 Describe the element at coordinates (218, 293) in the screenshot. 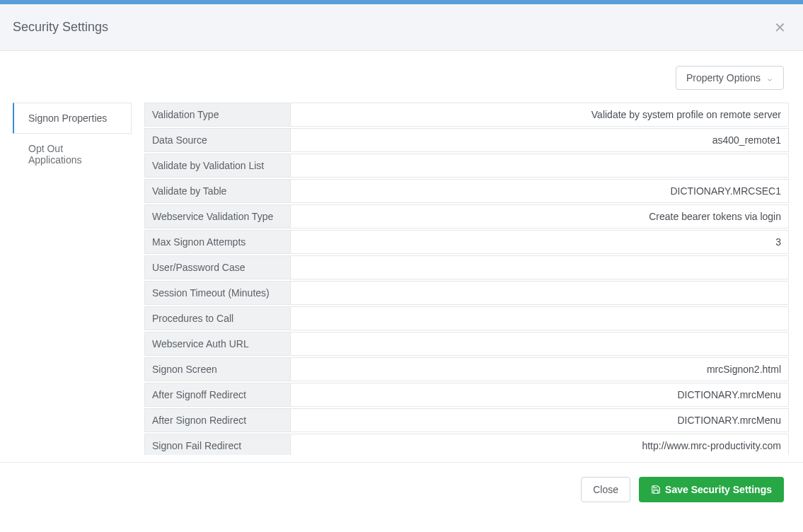

I see `property-label: Session Timeout (Minutes)` at that location.